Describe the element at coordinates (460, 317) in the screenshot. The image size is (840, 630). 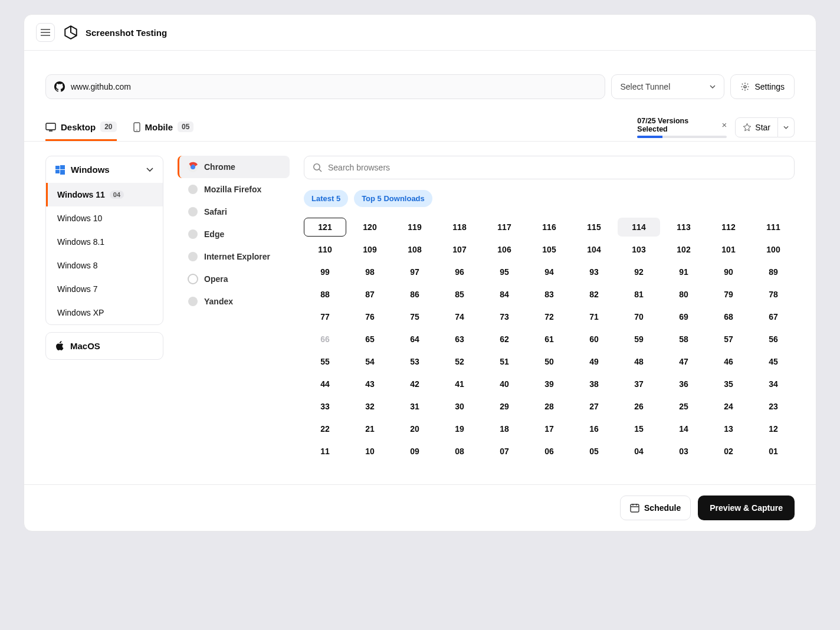
I see `version-cell: 74` at that location.